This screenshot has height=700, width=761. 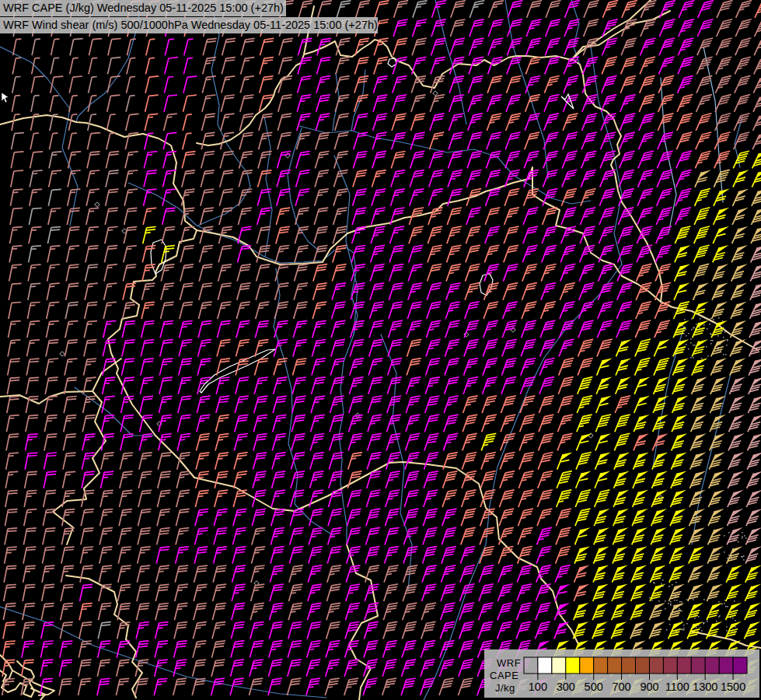 I want to click on svg-text: 300, so click(x=566, y=687).